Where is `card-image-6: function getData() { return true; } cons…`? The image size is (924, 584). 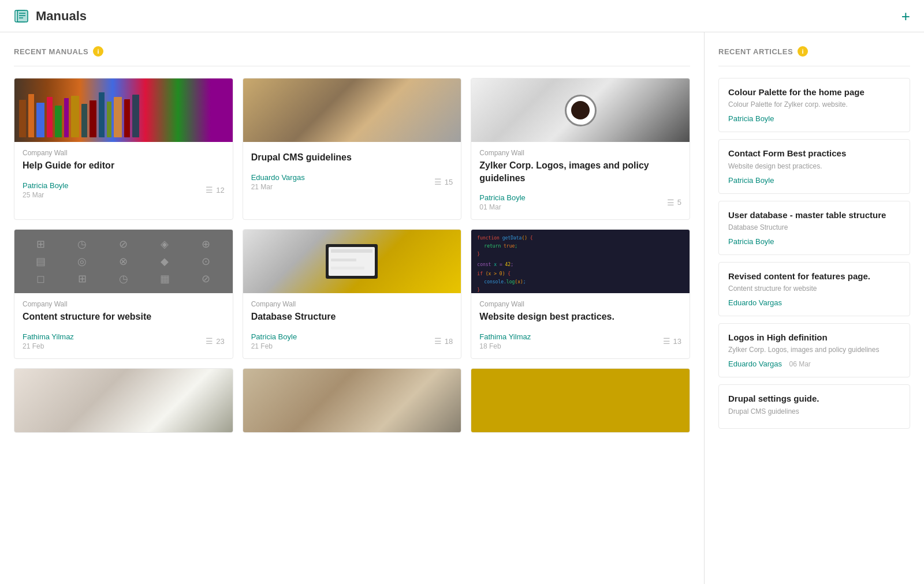
card-image-6: function getData() { return true; } cons… is located at coordinates (580, 261).